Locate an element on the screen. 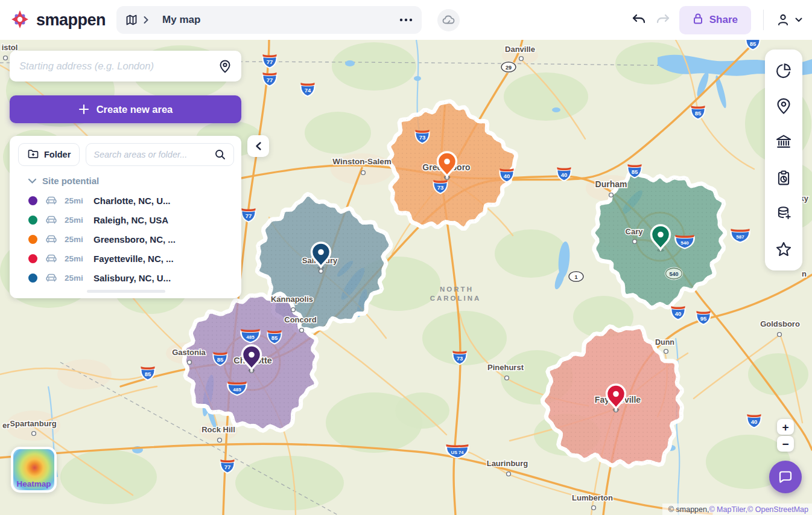  locate-pin-icon is located at coordinates (225, 66).